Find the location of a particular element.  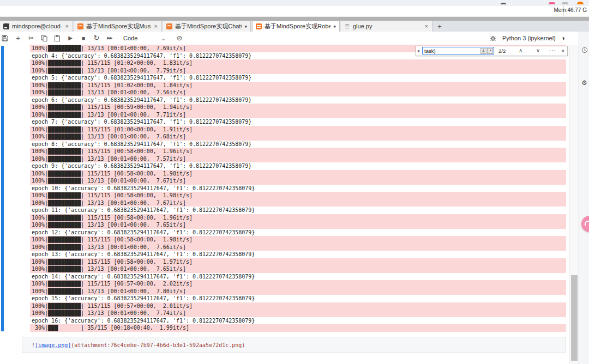

stderr-chunk: 100%|██████████| 115/115 [00:57<00:00, 2… is located at coordinates (298, 310).